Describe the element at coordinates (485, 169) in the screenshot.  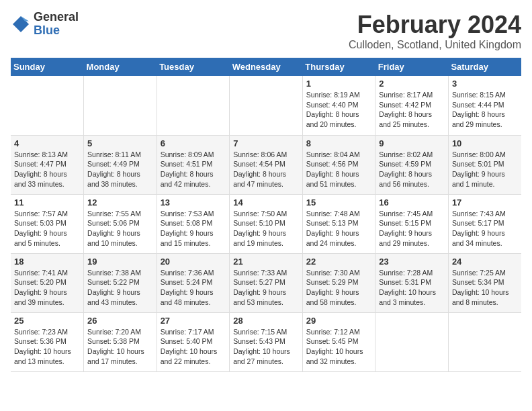
I see `day-info: Sunrise: 8:00 AM Sunset: 5:01 PM Dayligh…` at that location.